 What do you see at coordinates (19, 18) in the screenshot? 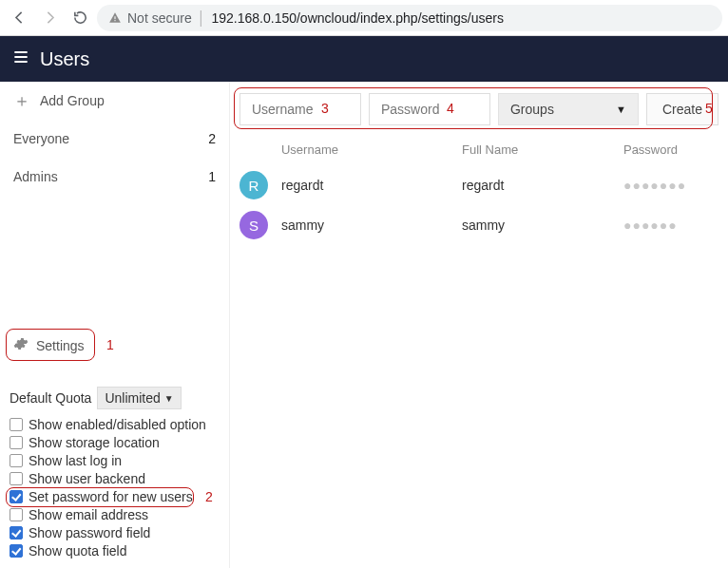
I see `back-button` at bounding box center [19, 18].